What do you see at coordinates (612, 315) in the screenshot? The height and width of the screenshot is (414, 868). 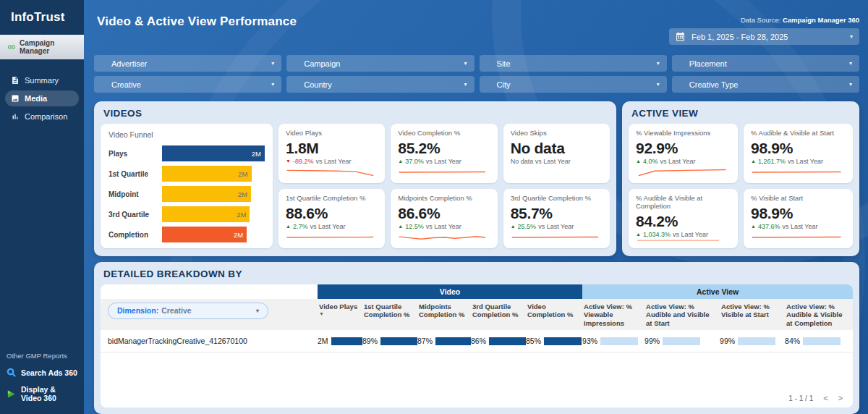 I see `column-header-label: Active View: % Viewable Impressions` at bounding box center [612, 315].